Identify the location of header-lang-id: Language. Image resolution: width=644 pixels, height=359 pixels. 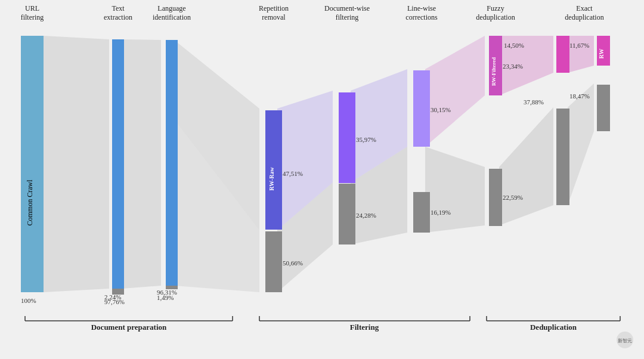
(172, 8).